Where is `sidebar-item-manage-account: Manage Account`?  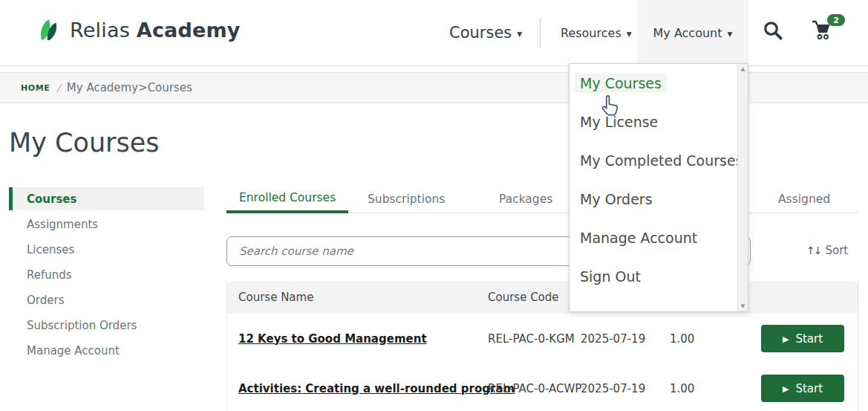
sidebar-item-manage-account: Manage Account is located at coordinates (107, 351).